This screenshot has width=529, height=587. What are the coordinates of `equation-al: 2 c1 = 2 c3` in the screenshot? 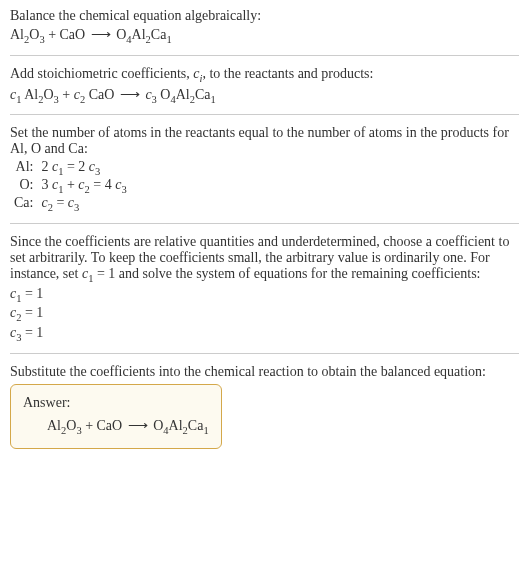 It's located at (84, 168).